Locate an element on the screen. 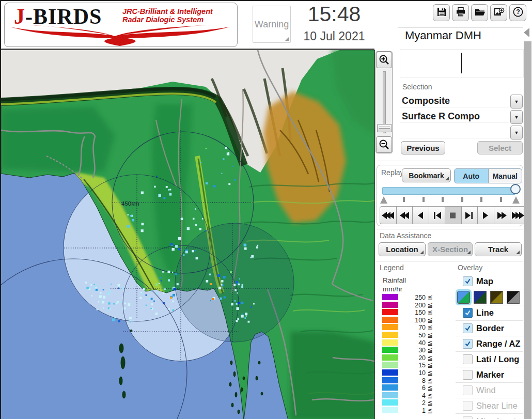 This screenshot has height=419, width=532. x-section-button: X-Section is located at coordinates (450, 249).